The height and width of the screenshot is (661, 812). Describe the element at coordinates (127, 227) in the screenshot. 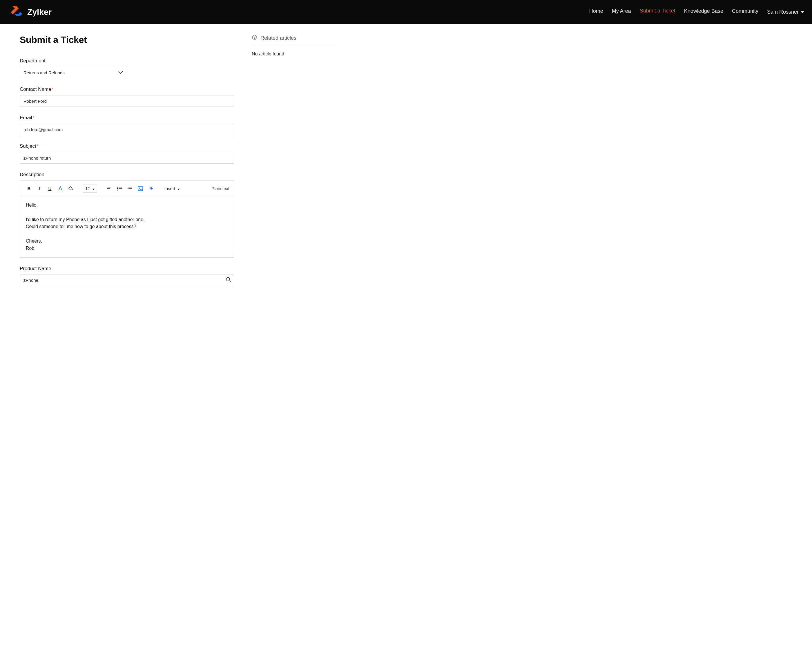

I see `description-textarea: Hello, I'd like to return my Phone as I …` at that location.